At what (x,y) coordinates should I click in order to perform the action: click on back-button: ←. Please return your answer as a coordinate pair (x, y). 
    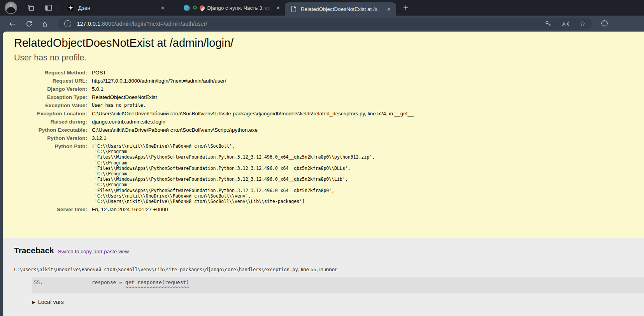
    Looking at the image, I should click on (12, 24).